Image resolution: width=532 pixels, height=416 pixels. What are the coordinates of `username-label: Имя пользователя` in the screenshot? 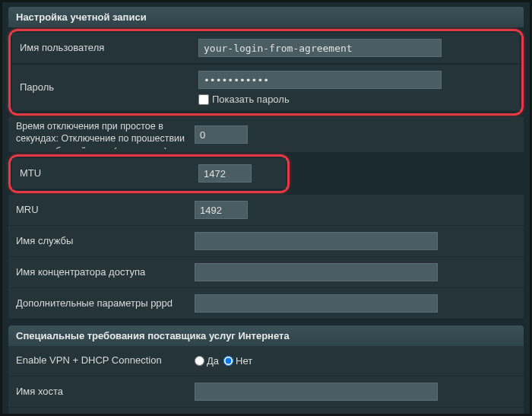 It's located at (109, 49).